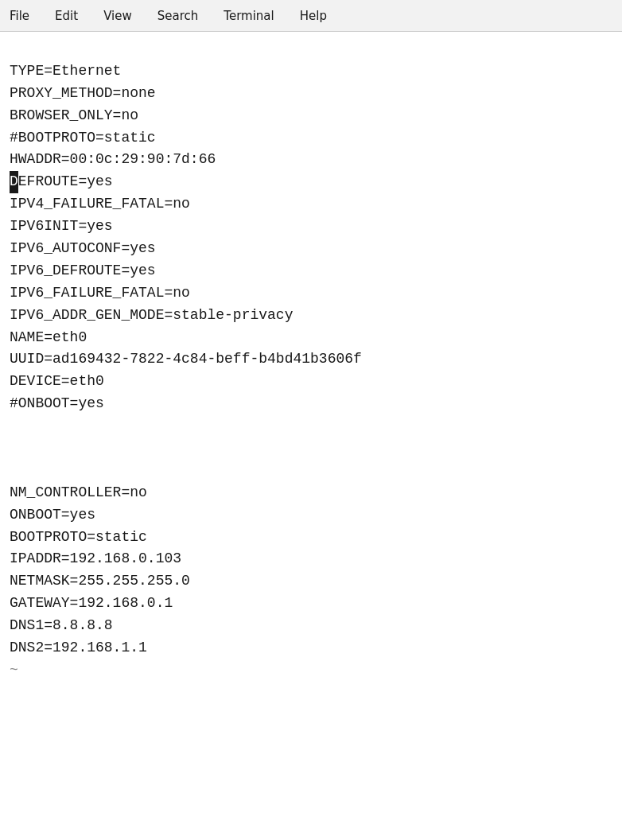  I want to click on editor-line: IPADDR=192.168.0.103, so click(311, 559).